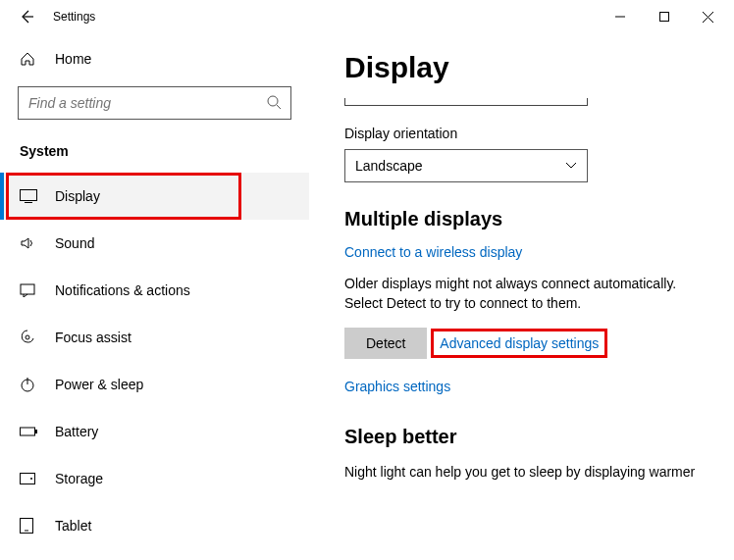  What do you see at coordinates (620, 17) in the screenshot?
I see `minimize-button` at bounding box center [620, 17].